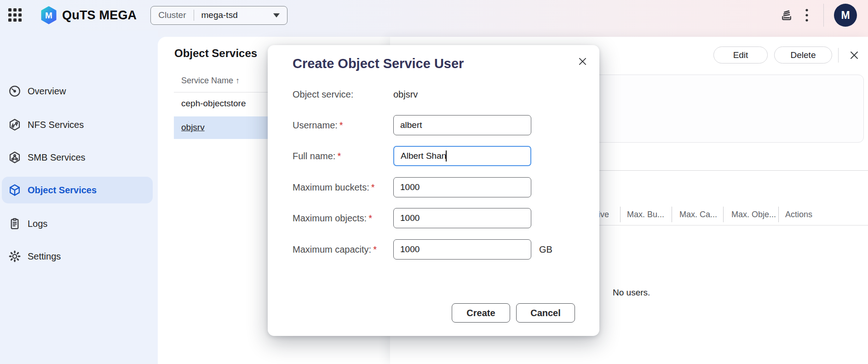 The image size is (868, 364). Describe the element at coordinates (741, 55) in the screenshot. I see `edit-button: Edit` at that location.